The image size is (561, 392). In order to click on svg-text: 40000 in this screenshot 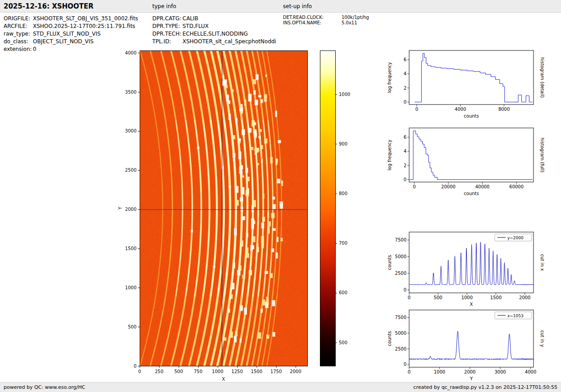, I will do `click(483, 187)`.